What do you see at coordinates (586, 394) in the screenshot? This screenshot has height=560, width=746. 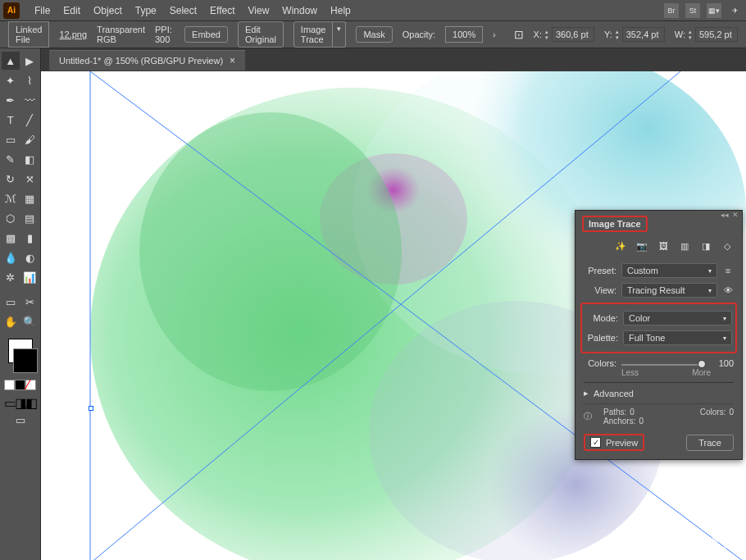 I see `chevron-right-icon: ▸` at bounding box center [586, 394].